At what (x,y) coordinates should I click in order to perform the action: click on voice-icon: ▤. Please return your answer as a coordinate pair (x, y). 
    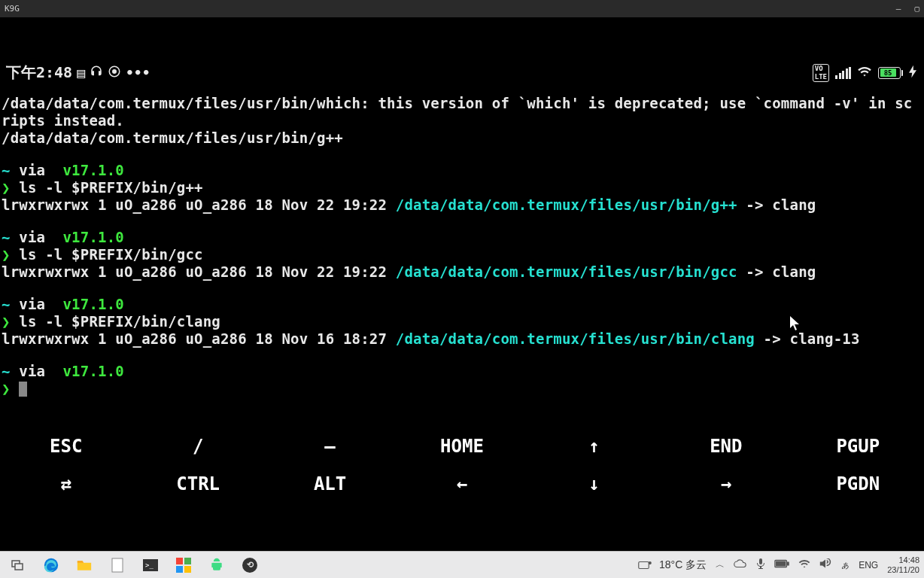
    Looking at the image, I should click on (81, 72).